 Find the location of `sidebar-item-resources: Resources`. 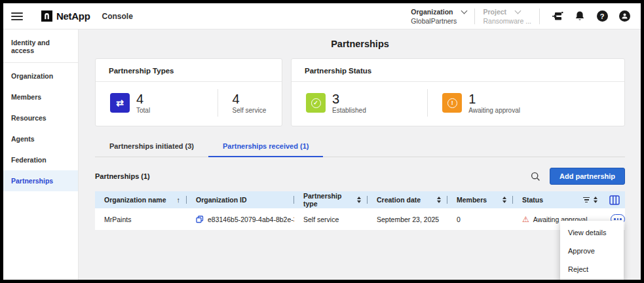

sidebar-item-resources: Resources is located at coordinates (41, 118).